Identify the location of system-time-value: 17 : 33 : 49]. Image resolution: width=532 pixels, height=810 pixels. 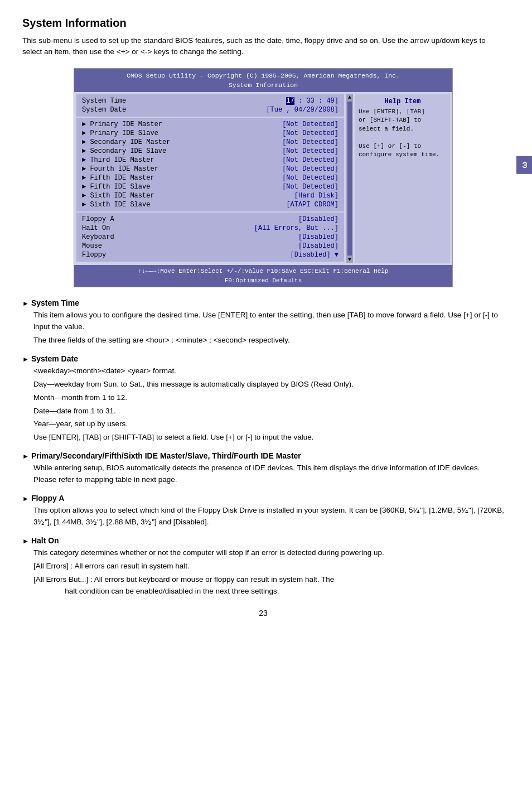
(274, 101).